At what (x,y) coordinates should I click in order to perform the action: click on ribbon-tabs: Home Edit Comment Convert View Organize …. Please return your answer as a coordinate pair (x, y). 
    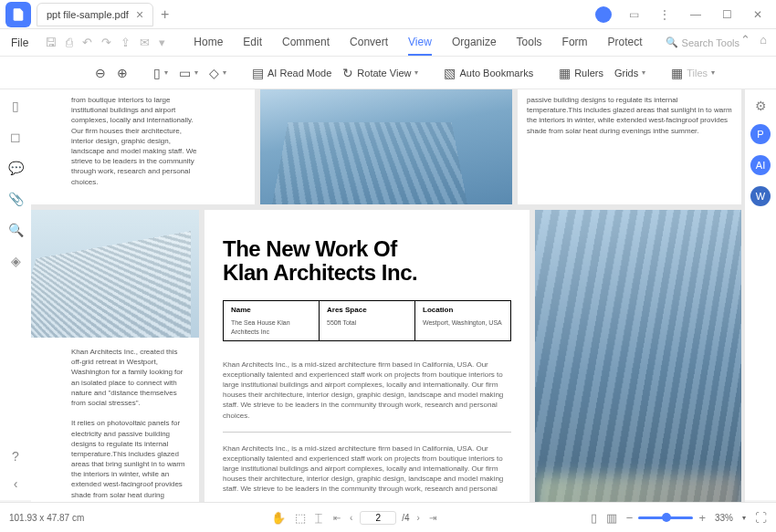
    Looking at the image, I should click on (418, 43).